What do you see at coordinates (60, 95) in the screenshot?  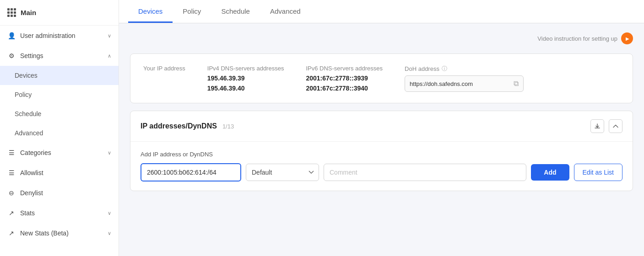 I see `sidebar-item-policy: Policy` at bounding box center [60, 95].